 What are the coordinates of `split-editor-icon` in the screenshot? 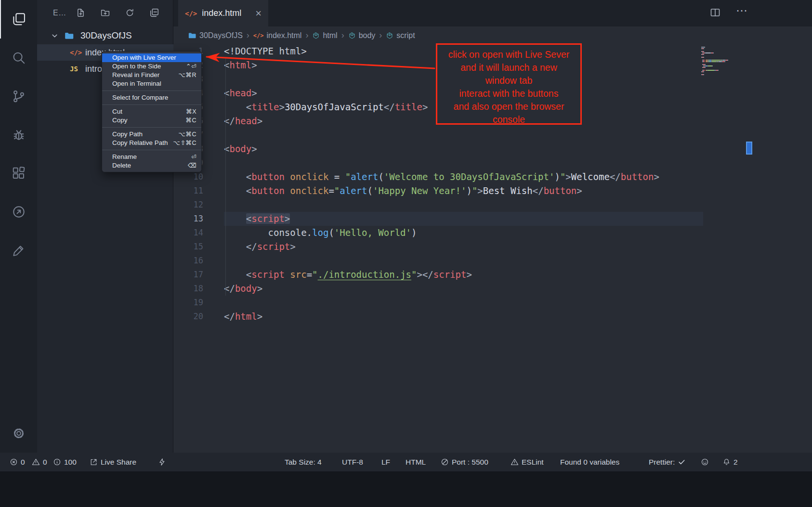 It's located at (715, 13).